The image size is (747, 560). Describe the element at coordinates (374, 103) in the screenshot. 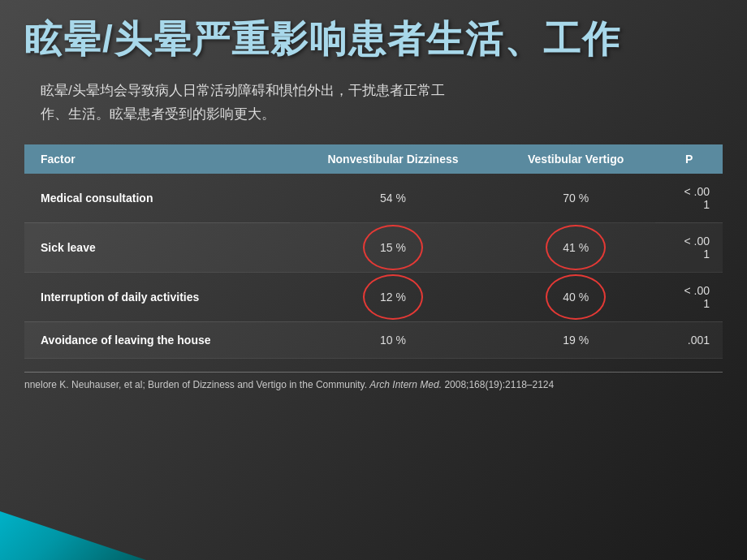

I see `subtitle-block: 眩晕/头晕均会导致病人日常活动障碍和惧怕外出，干扰患者正常工 作、生活。眩晕患者…` at that location.